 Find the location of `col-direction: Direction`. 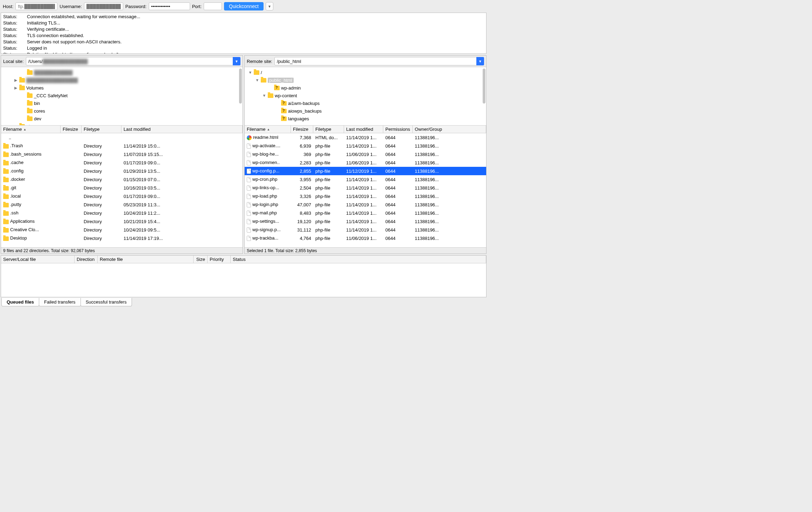

col-direction: Direction is located at coordinates (86, 259).